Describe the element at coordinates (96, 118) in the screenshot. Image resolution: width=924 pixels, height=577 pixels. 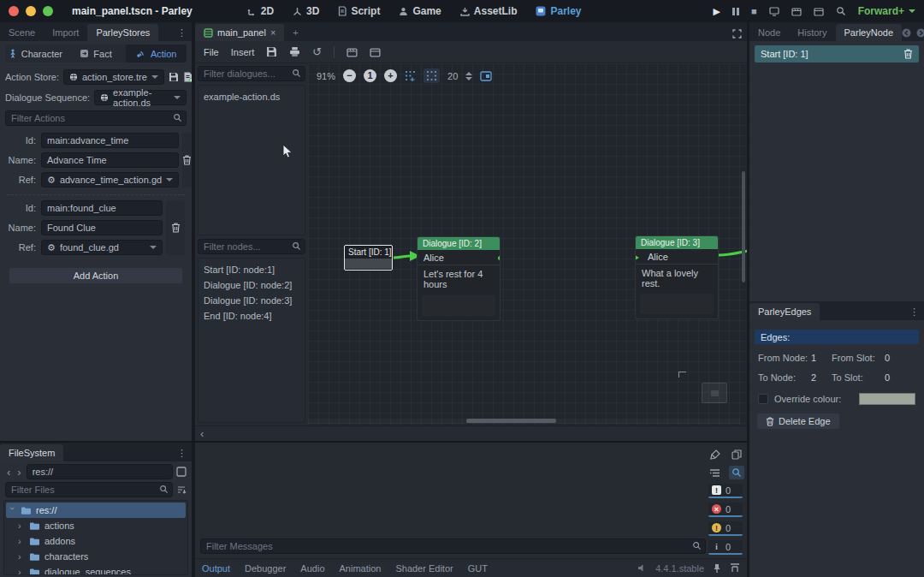
I see `filter-actions-input` at that location.